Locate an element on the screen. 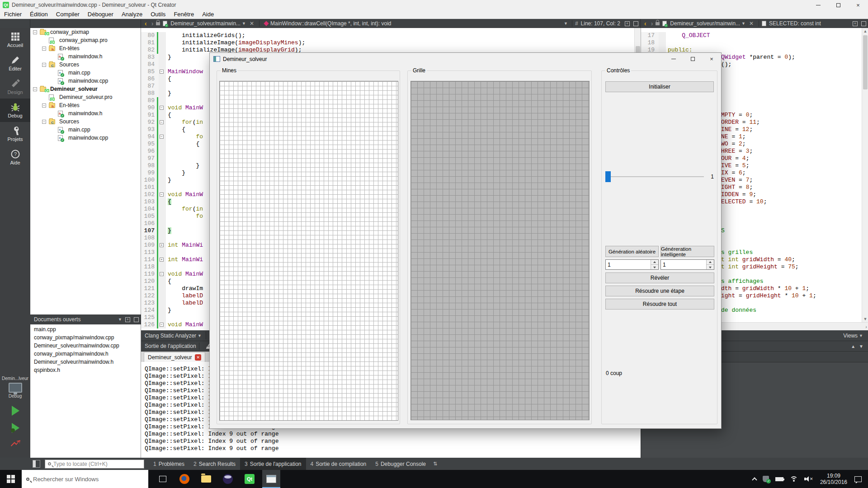 Image resolution: width=868 pixels, height=488 pixels. spin-down-icon is located at coordinates (655, 267).